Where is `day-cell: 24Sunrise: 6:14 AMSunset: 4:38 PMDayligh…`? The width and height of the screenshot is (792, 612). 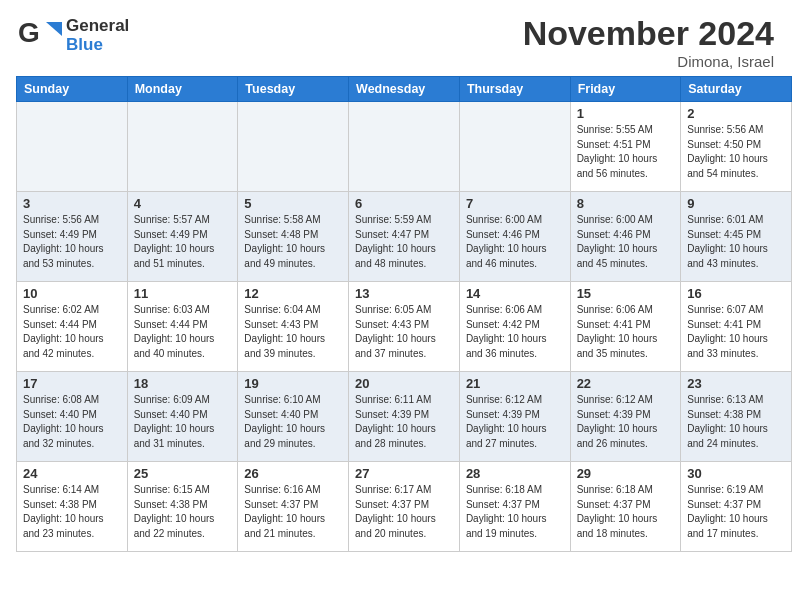
day-cell: 24Sunrise: 6:14 AMSunset: 4:38 PMDayligh… is located at coordinates (72, 507).